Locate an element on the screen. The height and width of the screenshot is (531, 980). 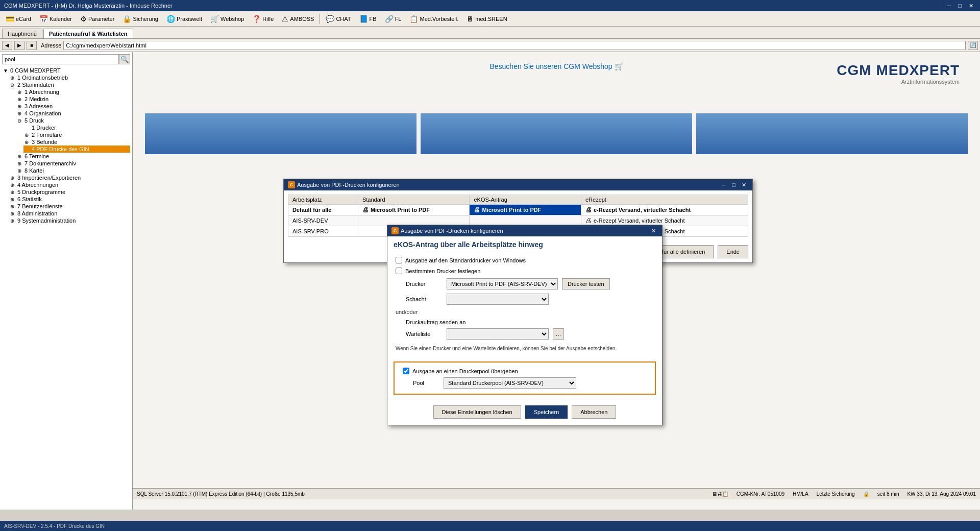
cell-arbeitsplatz-1: Default für alle is located at coordinates (324, 210).